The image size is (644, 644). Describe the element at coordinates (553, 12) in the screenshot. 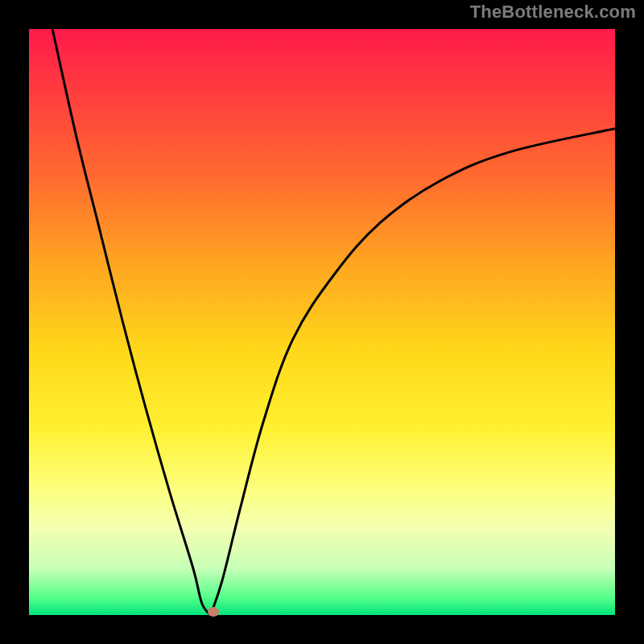

I see `watermark-text: TheBottleneck.com` at that location.